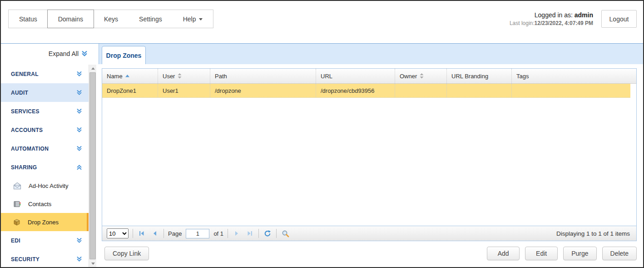  What do you see at coordinates (175, 234) in the screenshot?
I see `page-label: Page` at bounding box center [175, 234].